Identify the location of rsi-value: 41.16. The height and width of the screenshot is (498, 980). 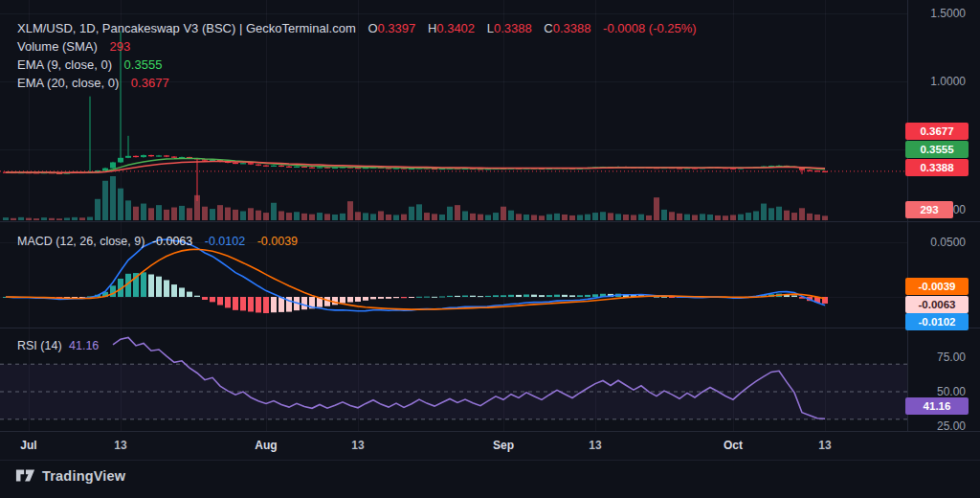
(84, 346).